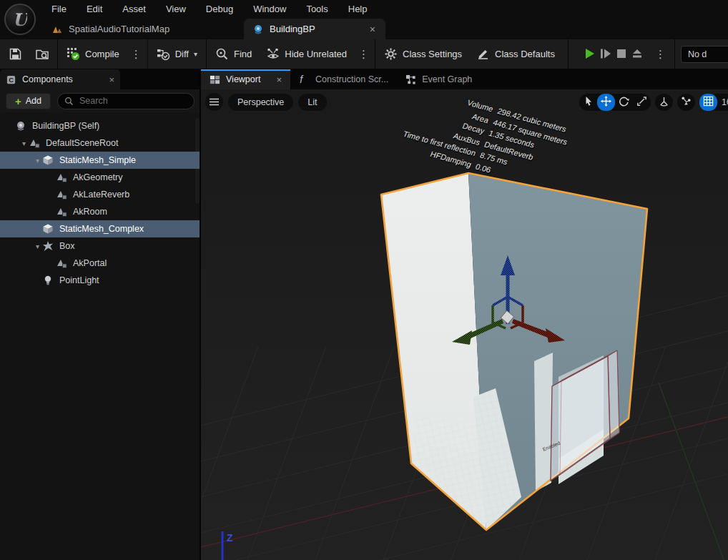 This screenshot has height=560, width=728. Describe the element at coordinates (100, 229) in the screenshot. I see `component-row: StaticMesh_Complex` at that location.